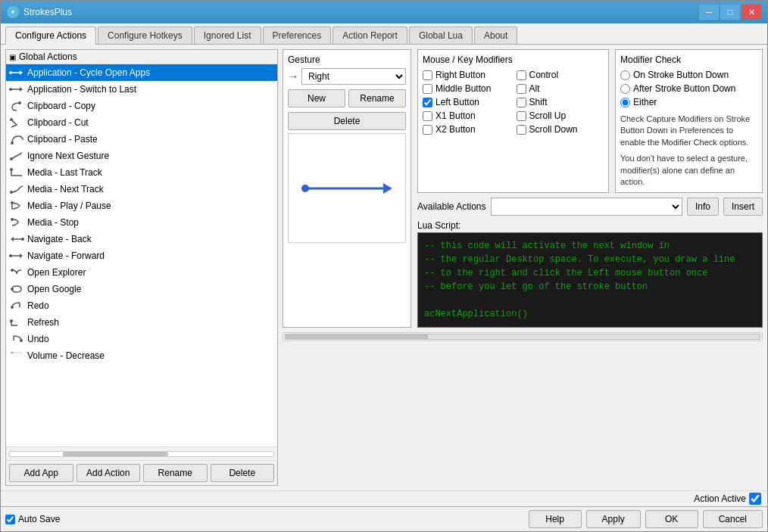 This screenshot has width=768, height=532. Describe the element at coordinates (751, 12) in the screenshot. I see `close-button: ✕` at that location.